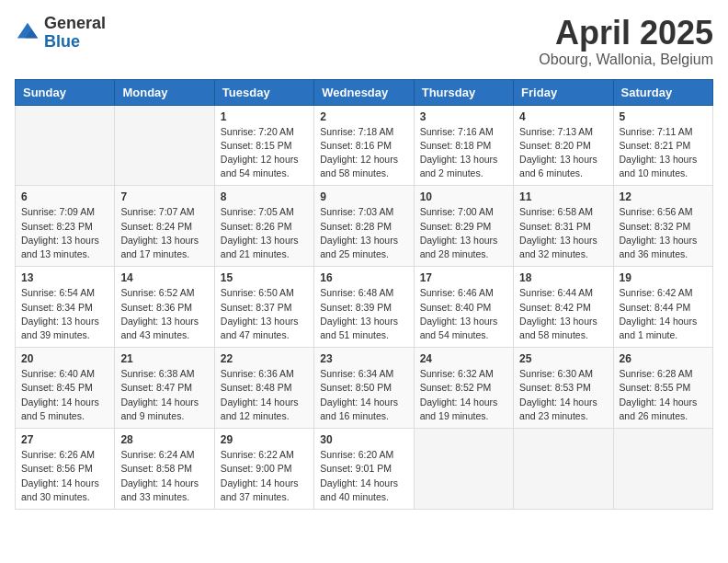 The image size is (728, 563). What do you see at coordinates (364, 92) in the screenshot?
I see `calendar-header-row: Sunday Monday Tuesday Wednesday Thursday…` at bounding box center [364, 92].